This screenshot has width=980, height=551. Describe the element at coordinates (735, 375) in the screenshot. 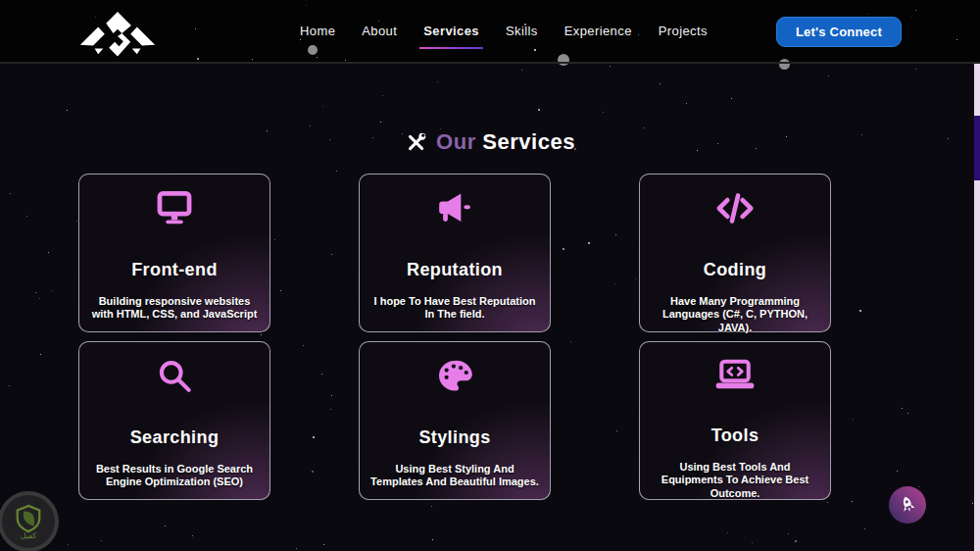

I see `laptop-code-icon` at that location.